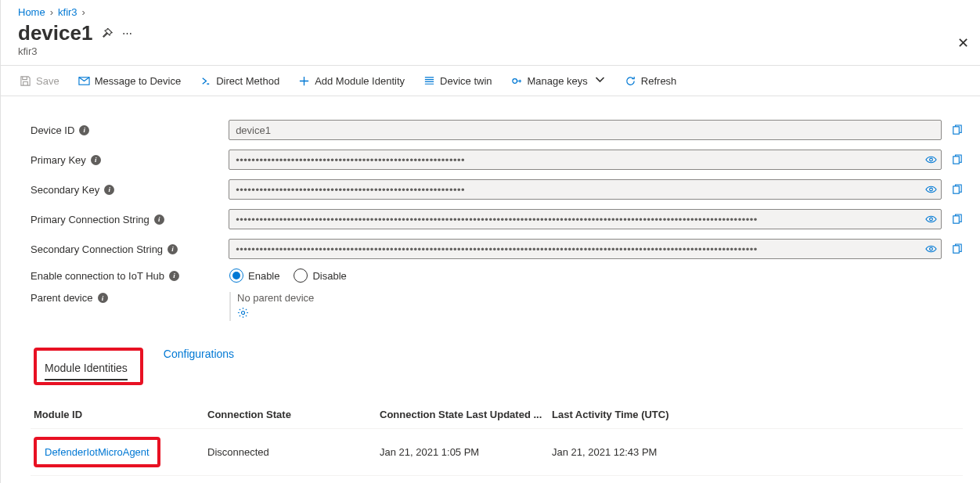 The image size is (980, 483). Describe the element at coordinates (107, 34) in the screenshot. I see `pin-icon` at that location.